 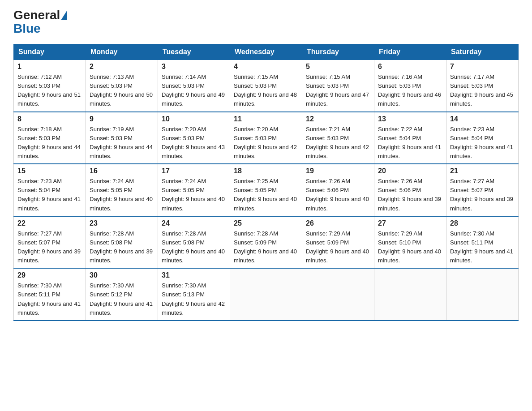 I want to click on day-number: 26, so click(x=338, y=223).